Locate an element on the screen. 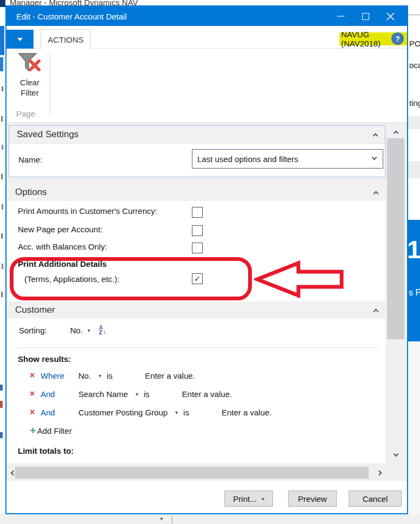 Image resolution: width=420 pixels, height=524 pixels. horizontal-scrollbar is located at coordinates (197, 473).